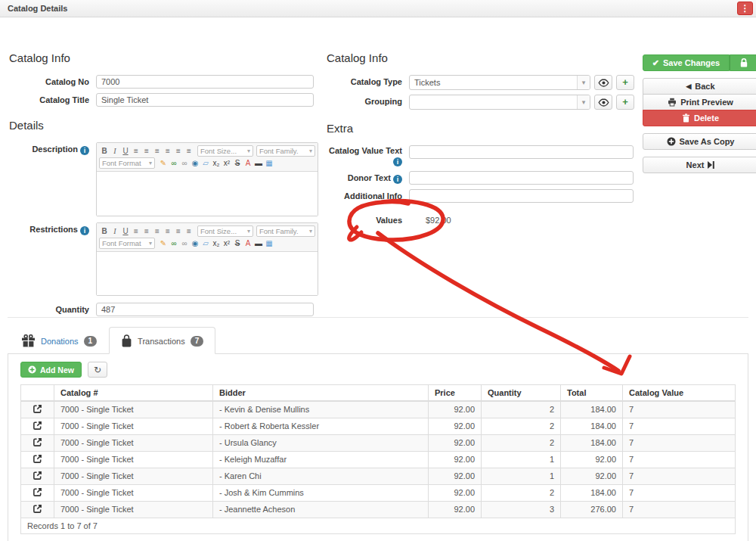 The height and width of the screenshot is (541, 756). I want to click on catalog-no-row: Catalog No, so click(162, 82).